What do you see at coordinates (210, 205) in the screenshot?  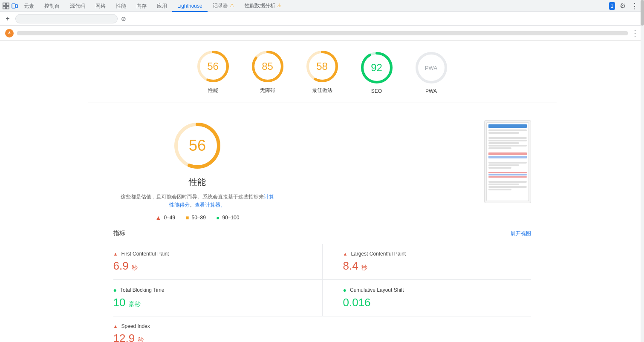 I see `calculator-link: 查看计算器。` at bounding box center [210, 205].